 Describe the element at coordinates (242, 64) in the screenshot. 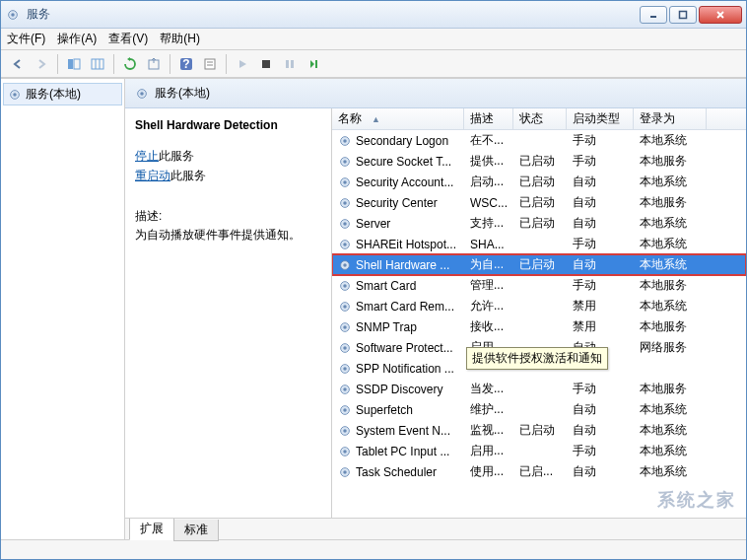

I see `start-service-button` at that location.